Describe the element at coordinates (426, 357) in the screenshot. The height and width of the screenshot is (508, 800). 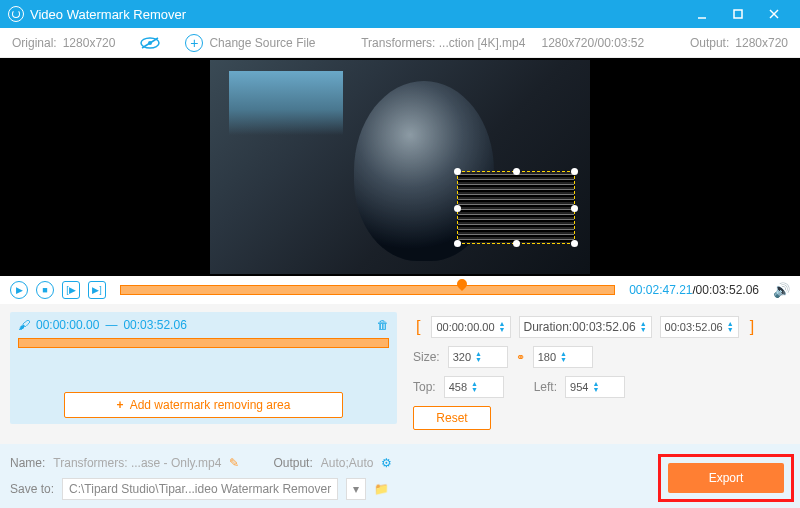
I see `size-label: Size:` at that location.